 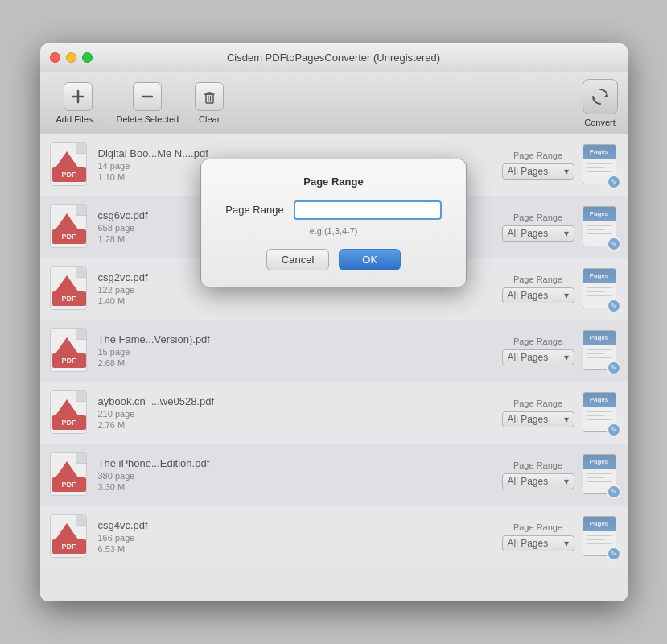 I want to click on dialog-input-row: Page Range, so click(x=333, y=210).